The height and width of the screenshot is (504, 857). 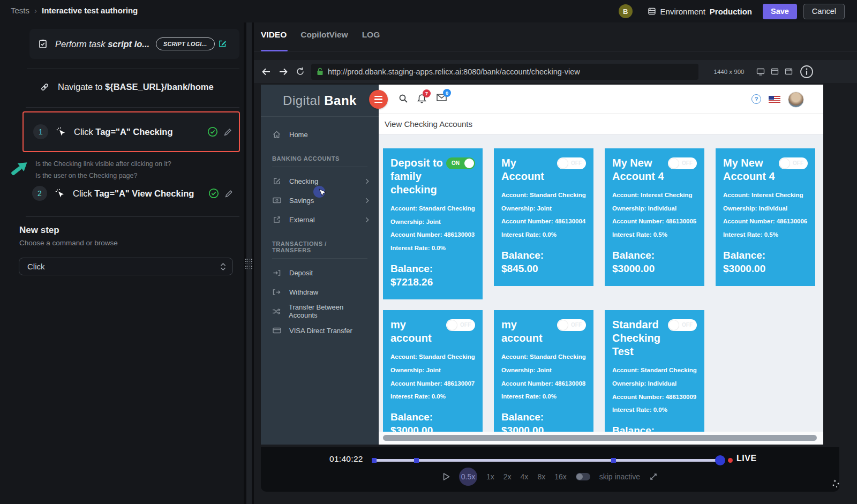 I want to click on mail-icon: 0, so click(x=441, y=99).